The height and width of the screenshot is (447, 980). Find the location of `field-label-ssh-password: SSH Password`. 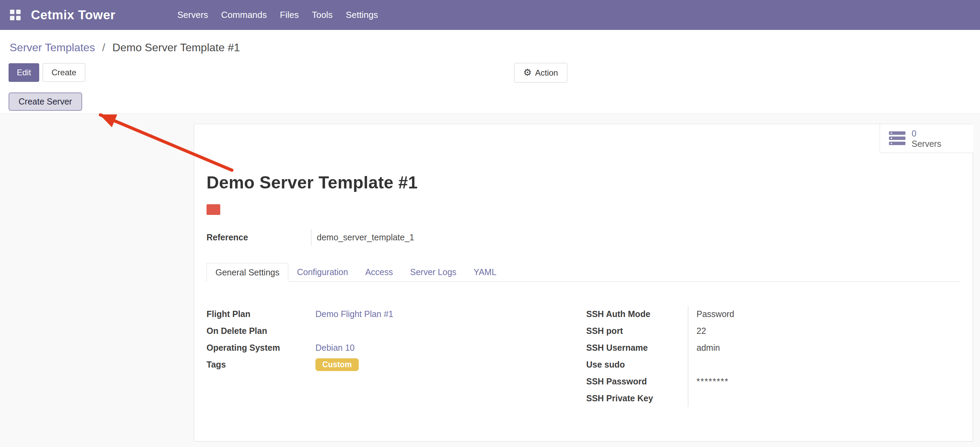

field-label-ssh-password: SSH Password is located at coordinates (637, 382).